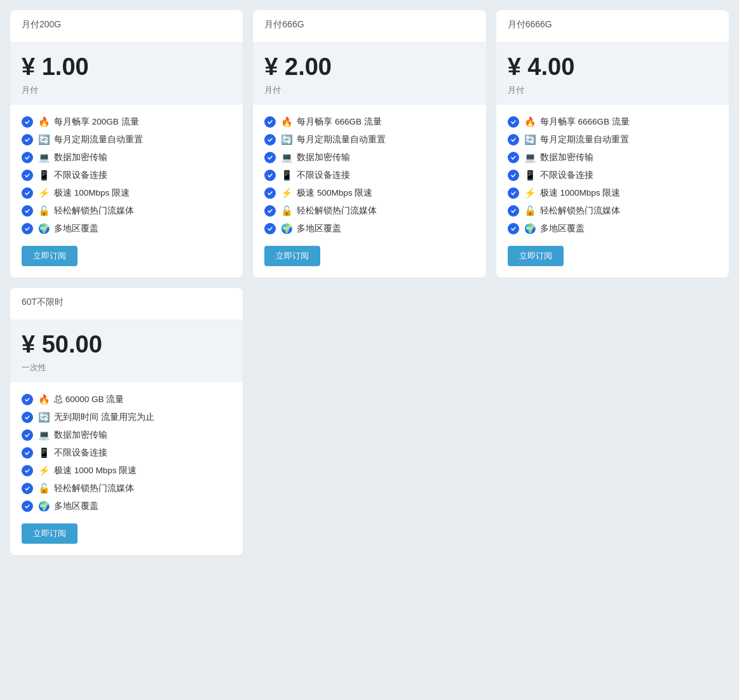 This screenshot has width=739, height=700. I want to click on feature-emoji: 🌍, so click(44, 229).